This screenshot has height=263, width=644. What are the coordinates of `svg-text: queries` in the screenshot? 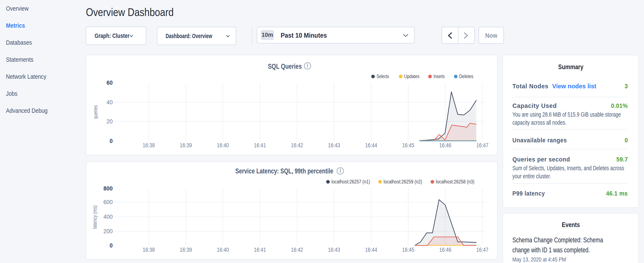 It's located at (96, 112).